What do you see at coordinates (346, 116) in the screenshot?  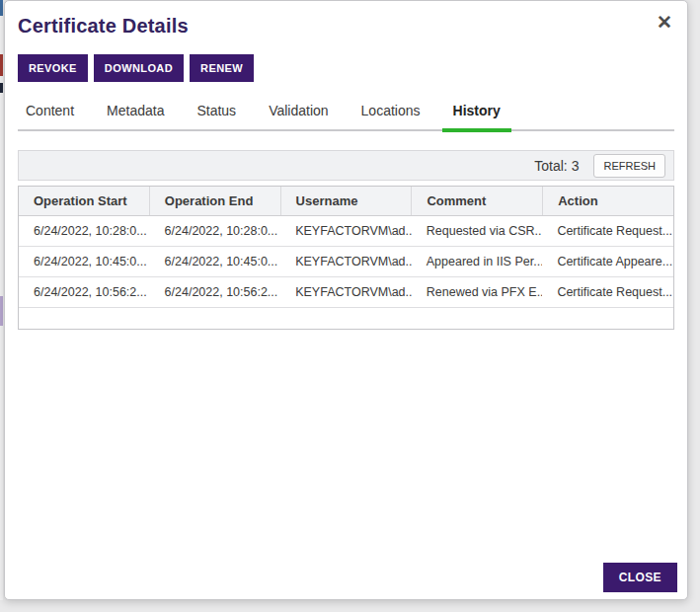 I see `tab-bar: Content Metadata Status Validation Locat…` at bounding box center [346, 116].